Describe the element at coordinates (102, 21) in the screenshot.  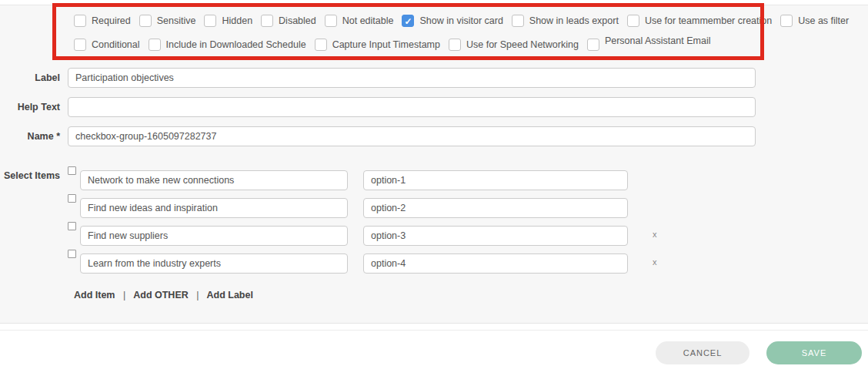
I see `flag-checkbox-option: Required` at that location.